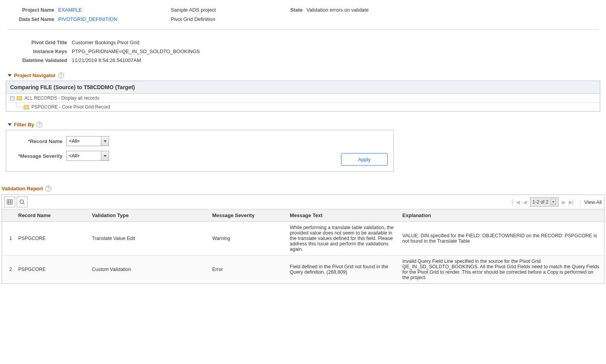 The height and width of the screenshot is (364, 606). Describe the element at coordinates (43, 43) in the screenshot. I see `pivot-title-label: Pivot Grid Title` at that location.